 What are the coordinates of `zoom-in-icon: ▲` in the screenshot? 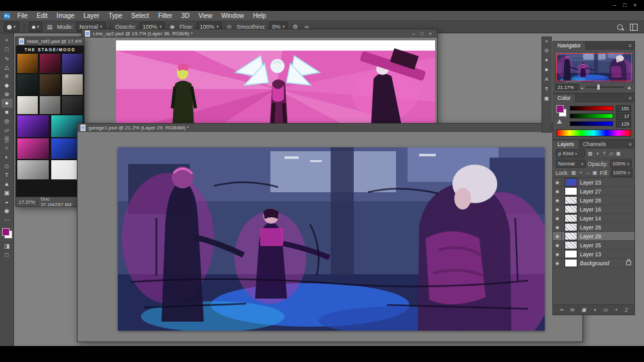 It's located at (629, 87).